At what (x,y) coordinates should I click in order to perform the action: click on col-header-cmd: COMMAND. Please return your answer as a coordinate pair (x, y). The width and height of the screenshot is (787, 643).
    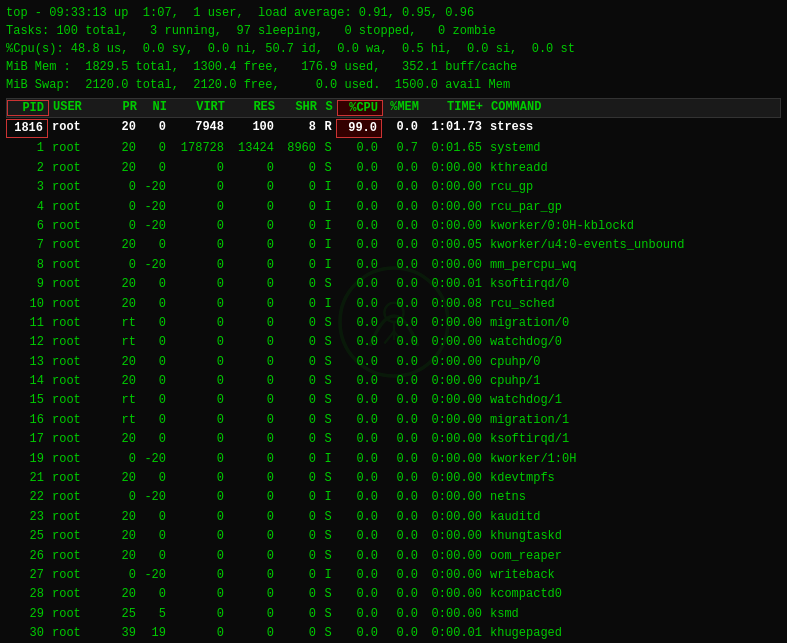
    Looking at the image, I should click on (634, 108).